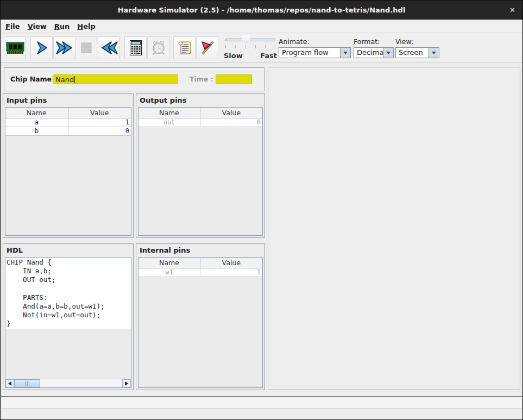  I want to click on scrollbar-thumb, so click(27, 384).